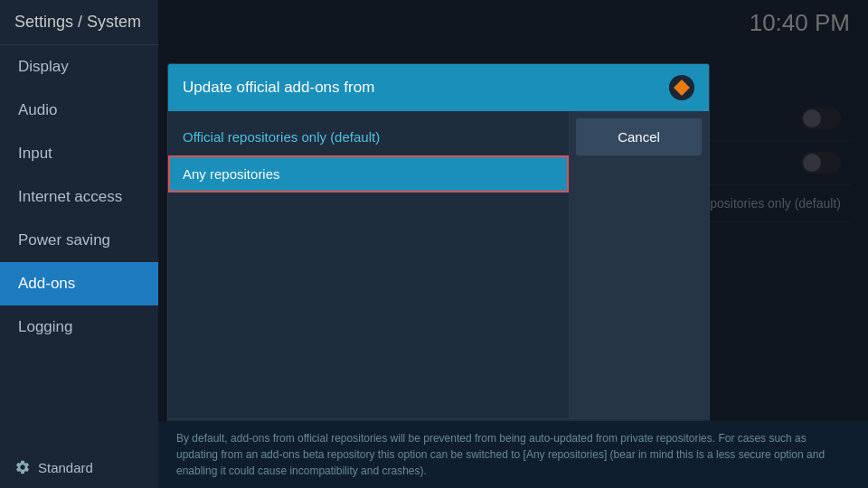 The width and height of the screenshot is (868, 488). What do you see at coordinates (369, 137) in the screenshot?
I see `option-official-repos: Official repositories only (default)` at bounding box center [369, 137].